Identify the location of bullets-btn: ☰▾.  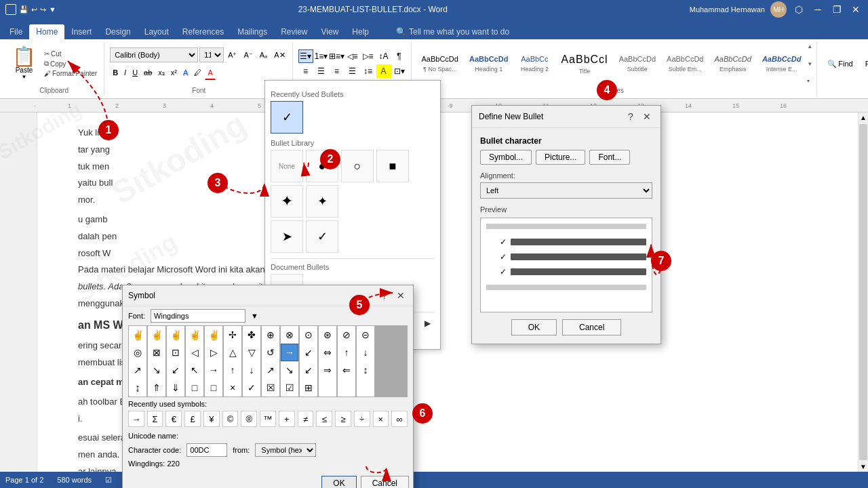
(306, 56).